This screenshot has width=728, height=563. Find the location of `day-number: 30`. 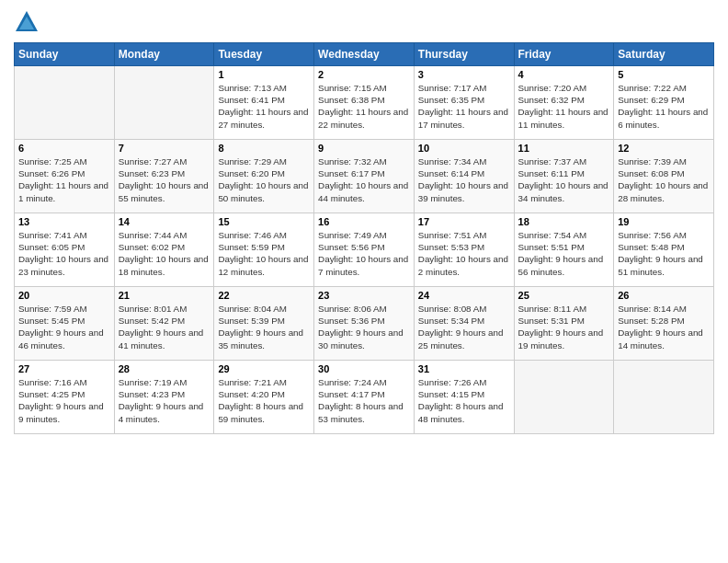

day-number: 30 is located at coordinates (364, 369).